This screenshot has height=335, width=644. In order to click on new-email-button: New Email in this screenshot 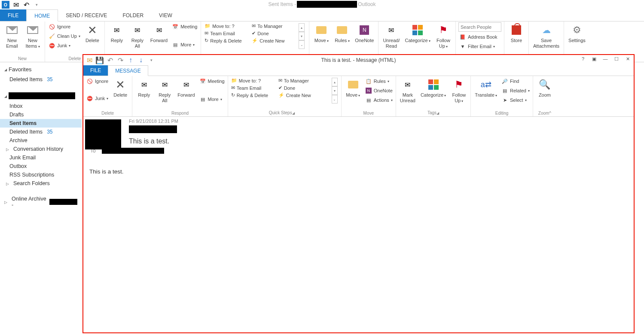, I will do `click(12, 39)`.